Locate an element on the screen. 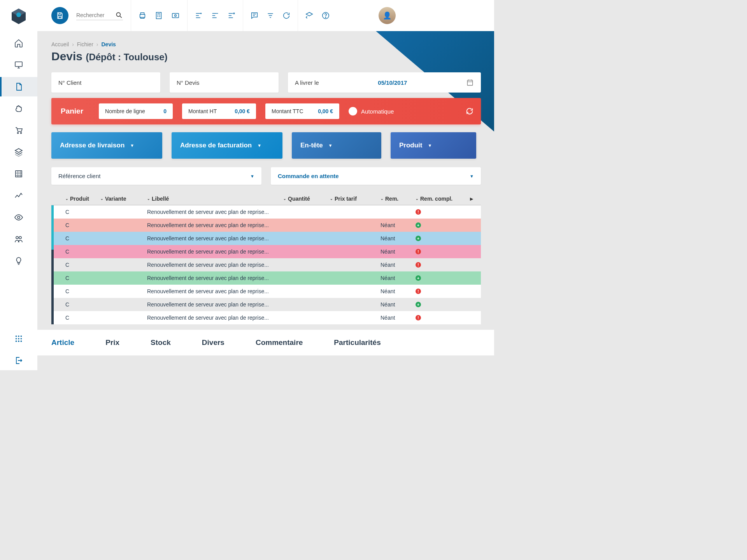 The height and width of the screenshot is (560, 747). filter-add-icon is located at coordinates (199, 16).